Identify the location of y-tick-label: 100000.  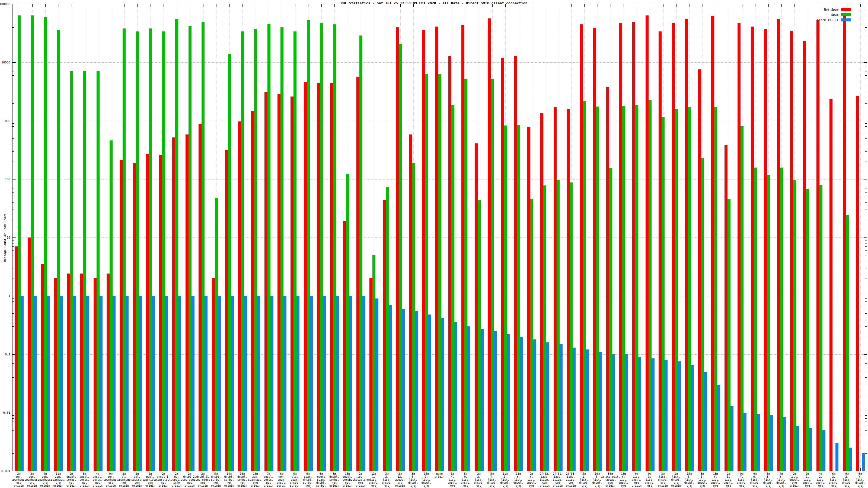
(5, 4).